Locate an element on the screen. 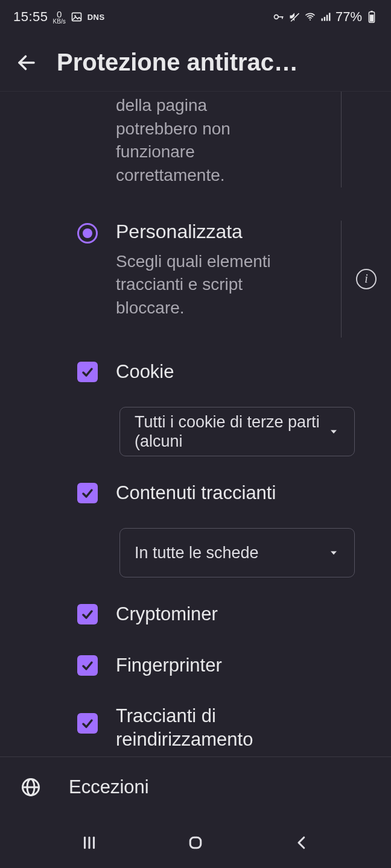  option-cookie-label: Cookie is located at coordinates (235, 373).